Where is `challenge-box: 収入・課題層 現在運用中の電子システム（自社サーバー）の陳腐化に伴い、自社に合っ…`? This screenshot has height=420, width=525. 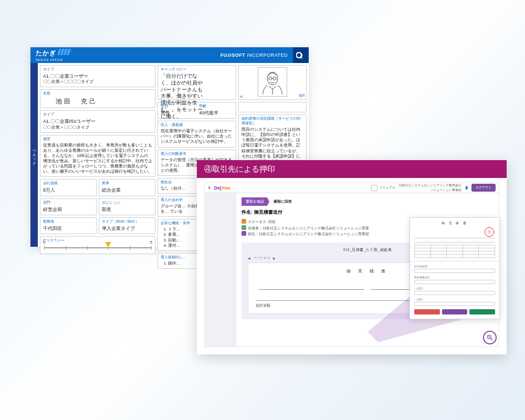
challenge-box: 収入・課題層 現在運用中の電子システム（自社サーバー）の陳腐化に伴い、自社に合っ… is located at coordinates (197, 134).